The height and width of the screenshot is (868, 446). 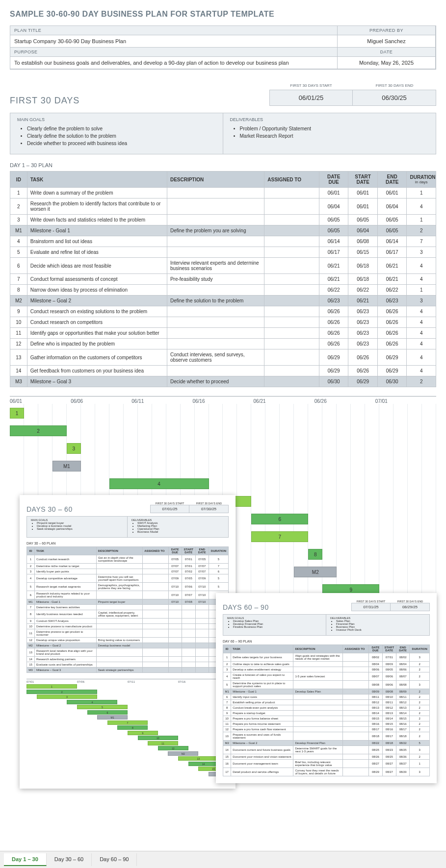 What do you see at coordinates (387, 30) in the screenshot?
I see `prepared-by-label: PREPARED BY` at bounding box center [387, 30].